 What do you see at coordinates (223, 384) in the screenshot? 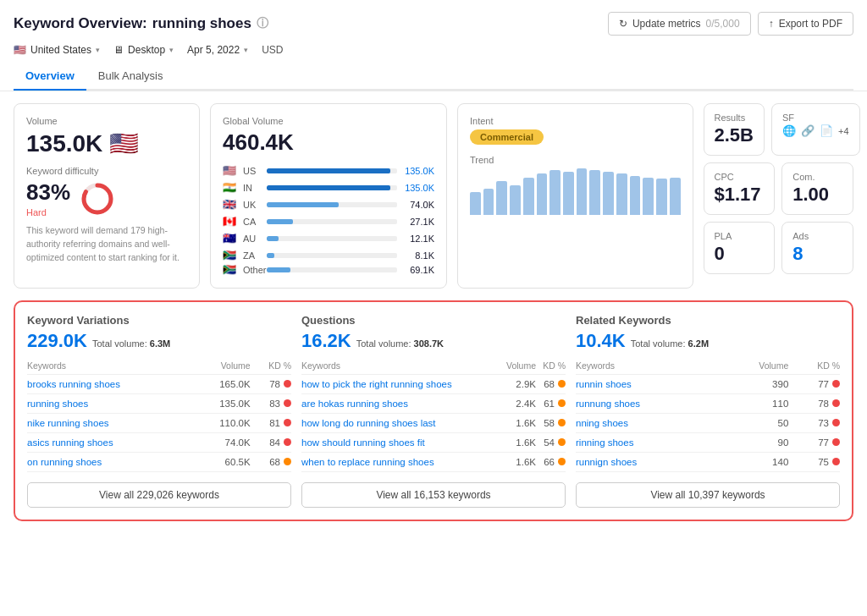
I see `volume-cell: 165.0K` at bounding box center [223, 384].